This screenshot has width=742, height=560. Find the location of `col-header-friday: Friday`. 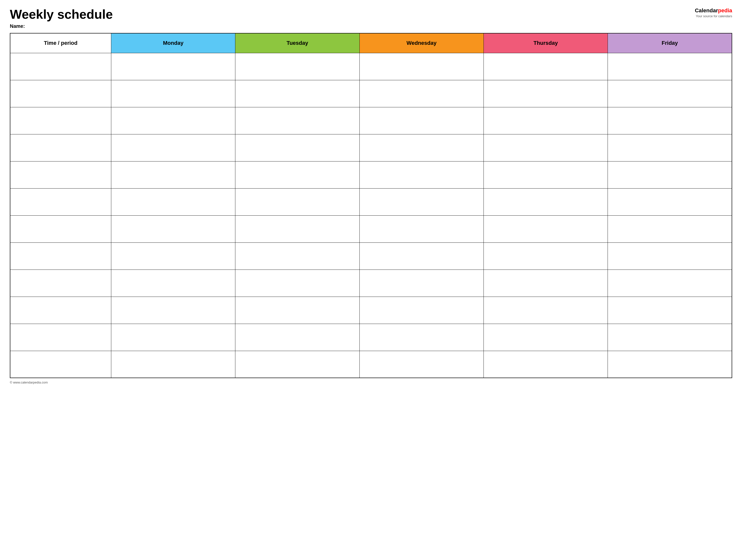

col-header-friday: Friday is located at coordinates (670, 43).